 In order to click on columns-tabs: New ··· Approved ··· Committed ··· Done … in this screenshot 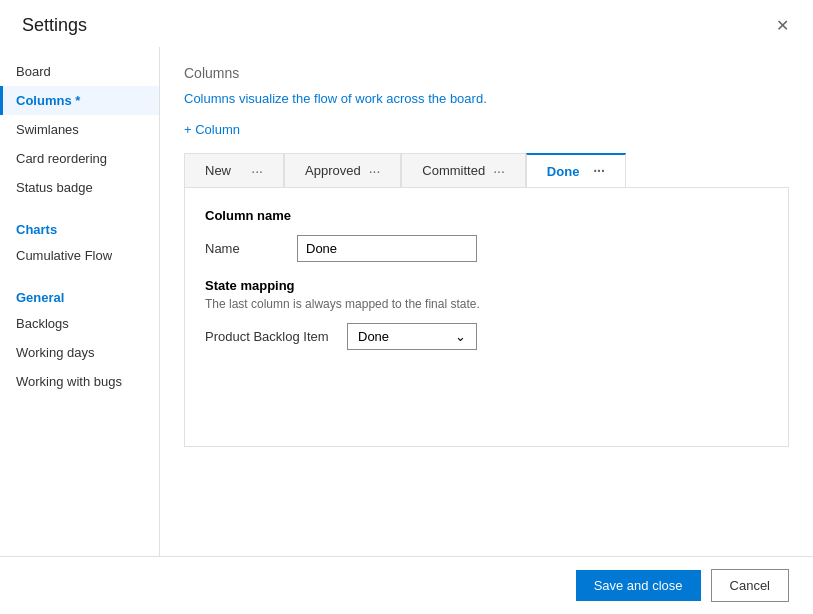, I will do `click(486, 170)`.